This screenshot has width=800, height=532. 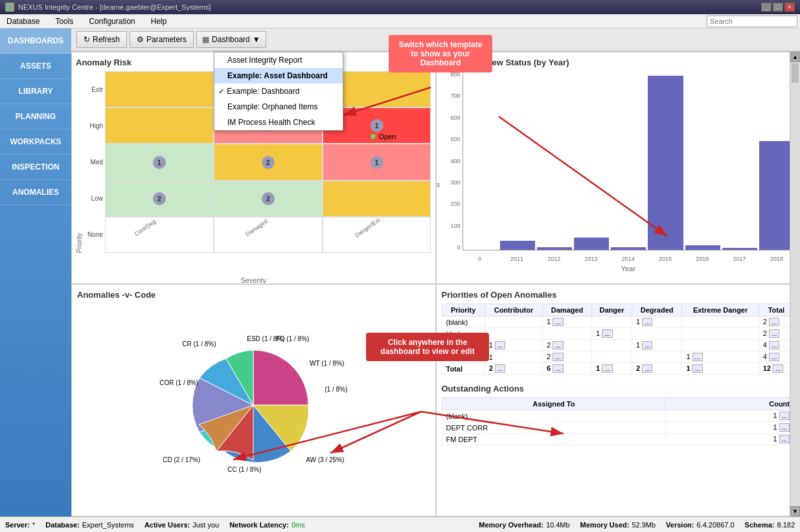 I want to click on sidebar-item-anomalies: ANOMALIES, so click(x=36, y=193).